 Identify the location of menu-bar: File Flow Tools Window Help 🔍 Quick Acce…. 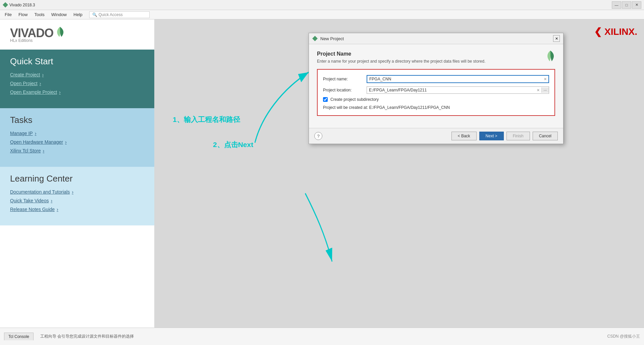
(322, 15).